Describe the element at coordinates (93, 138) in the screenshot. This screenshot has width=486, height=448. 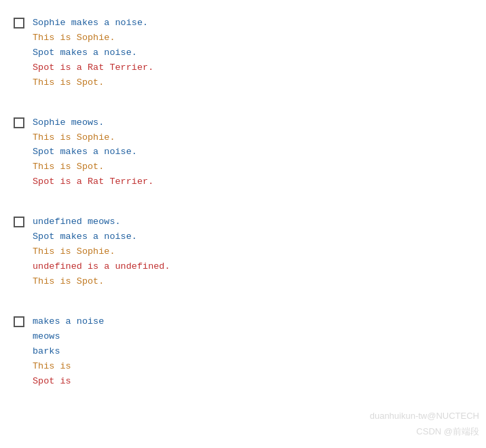
I see `code-line-2-2: This is Sophie.` at that location.